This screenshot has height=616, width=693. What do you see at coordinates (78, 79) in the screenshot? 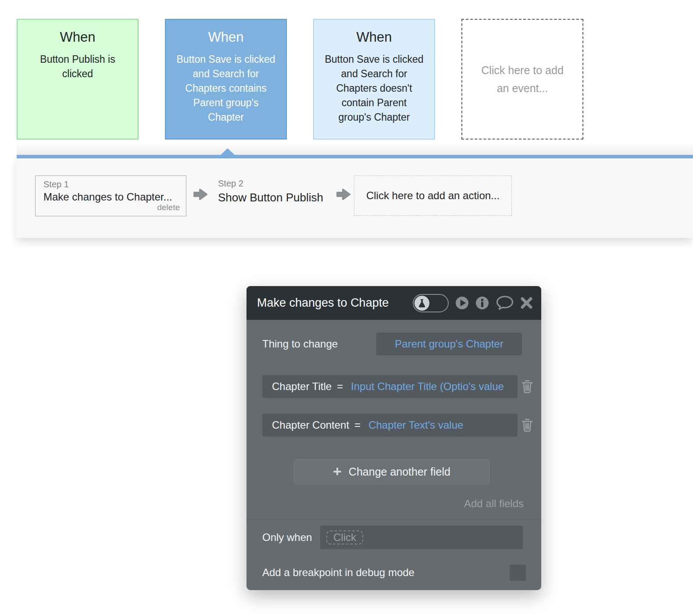
I see `event-card-button-publish: When Button Publish is clicked` at bounding box center [78, 79].